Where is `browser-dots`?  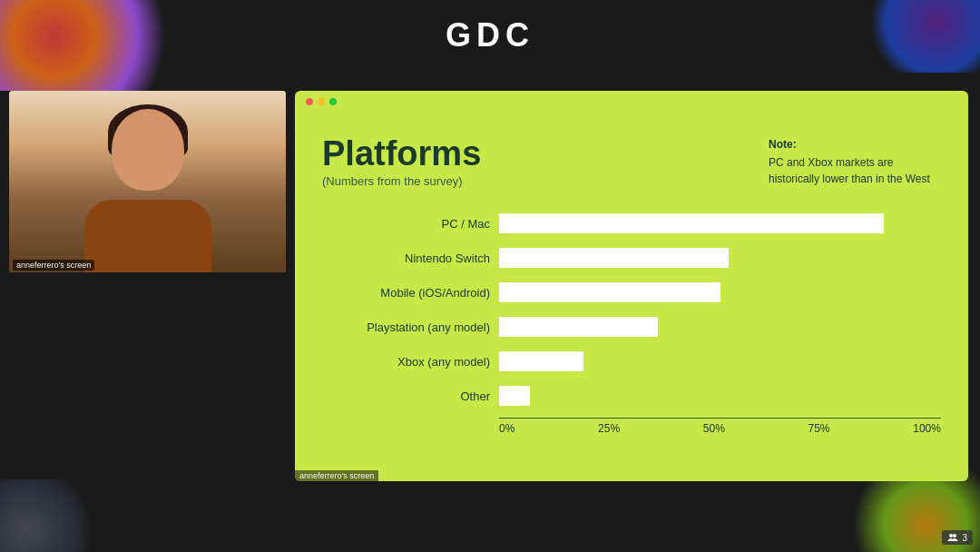
browser-dots is located at coordinates (321, 102).